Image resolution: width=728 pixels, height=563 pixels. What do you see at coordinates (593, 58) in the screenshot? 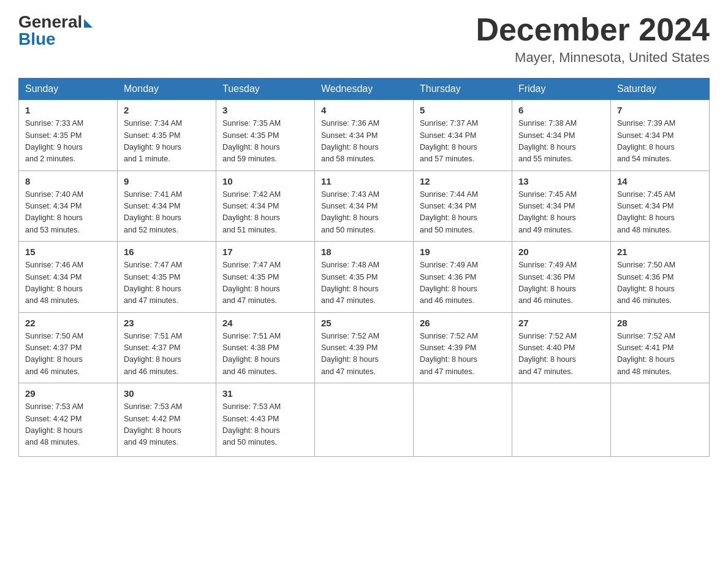
I see `location-title: Mayer, Minnesota, United States` at bounding box center [593, 58].